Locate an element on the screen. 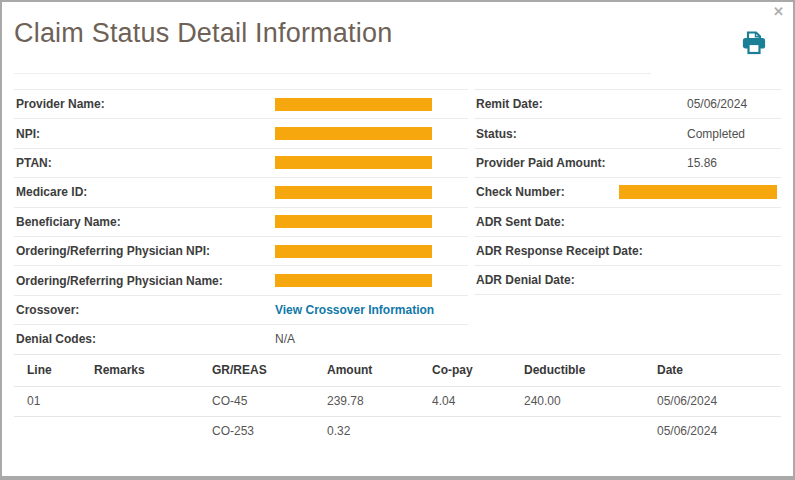 The height and width of the screenshot is (480, 795). column-header-co-pay: Co-pay is located at coordinates (478, 370).